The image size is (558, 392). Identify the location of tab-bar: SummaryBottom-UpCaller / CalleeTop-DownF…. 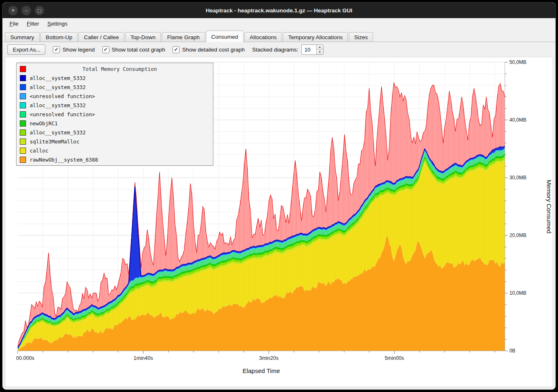
(279, 35).